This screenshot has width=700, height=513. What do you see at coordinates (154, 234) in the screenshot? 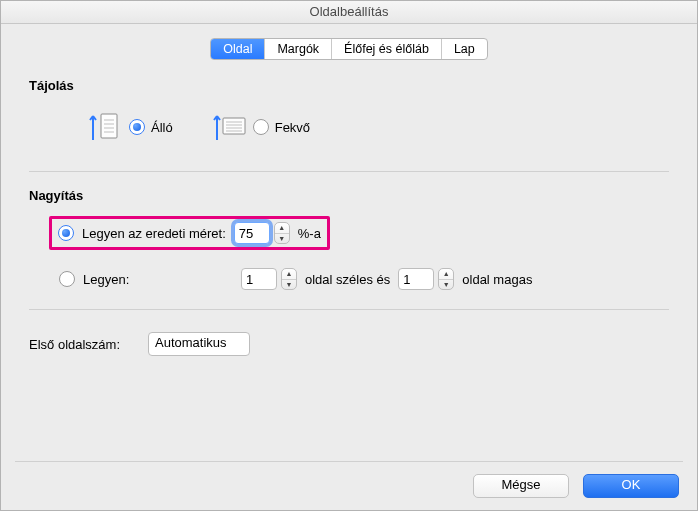
I see `zoom-adjust-label: Legyen az eredeti méret:` at bounding box center [154, 234].